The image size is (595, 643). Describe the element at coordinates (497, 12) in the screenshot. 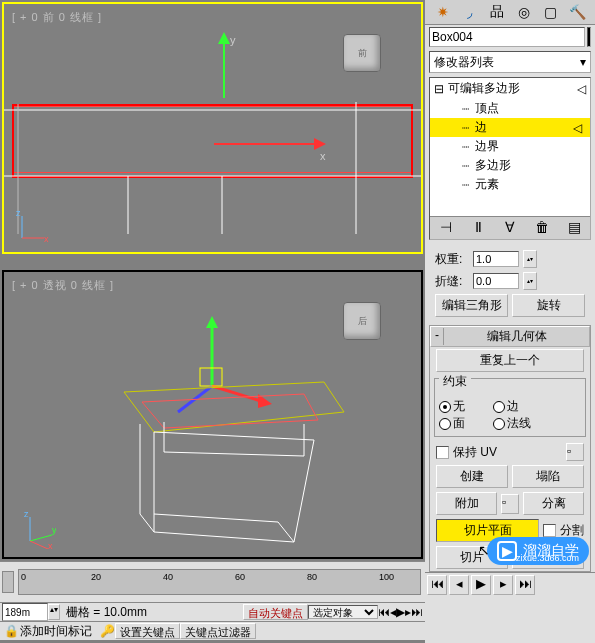

I see `hierarchy-tab-icon: 品` at that location.